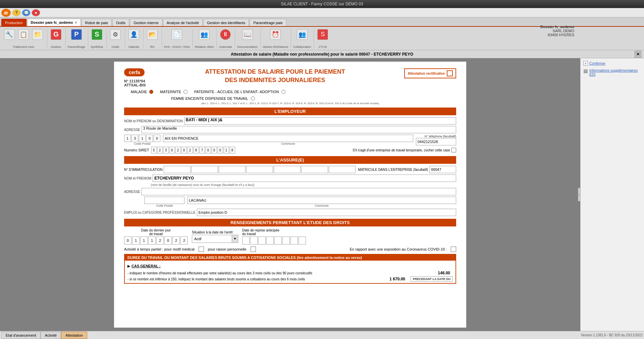 Image resolution: width=644 pixels, height=339 pixels. What do you see at coordinates (638, 54) in the screenshot?
I see `close-button: ✕` at bounding box center [638, 54].